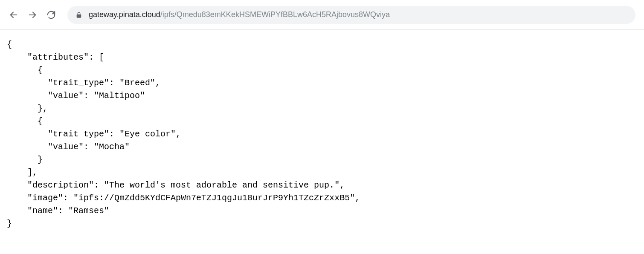 This screenshot has width=644, height=254. Describe the element at coordinates (79, 15) in the screenshot. I see `lock-icon` at that location.